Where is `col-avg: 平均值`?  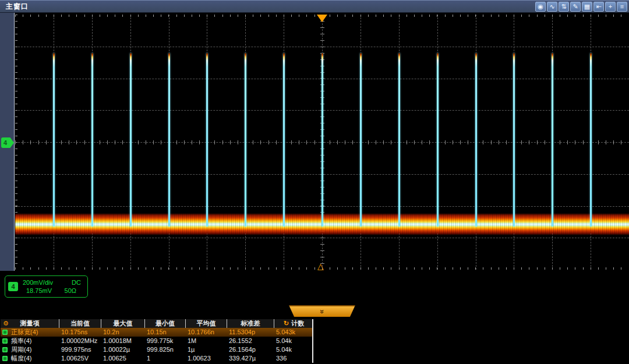 col-avg: 平均值 is located at coordinates (206, 324).